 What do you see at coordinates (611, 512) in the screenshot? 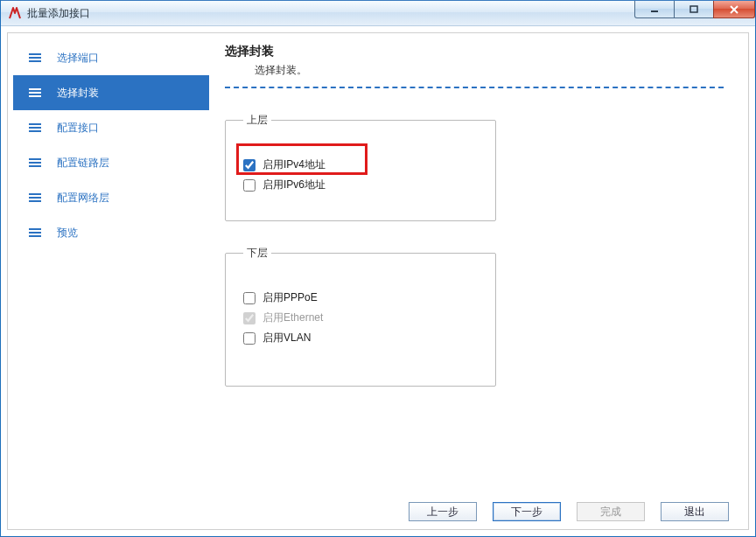
I see `finish-button: 完成` at bounding box center [611, 512].